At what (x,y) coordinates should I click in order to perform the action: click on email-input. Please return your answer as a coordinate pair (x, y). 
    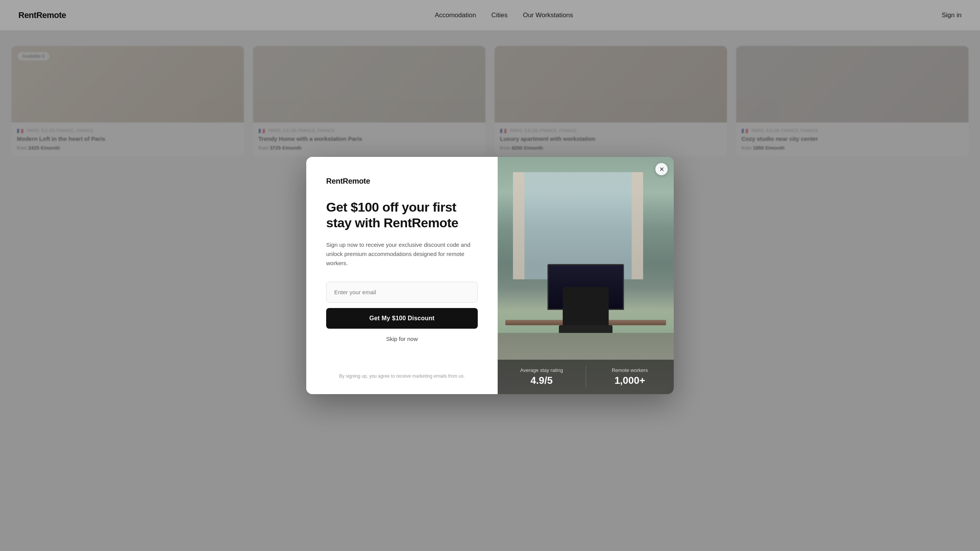
    Looking at the image, I should click on (402, 292).